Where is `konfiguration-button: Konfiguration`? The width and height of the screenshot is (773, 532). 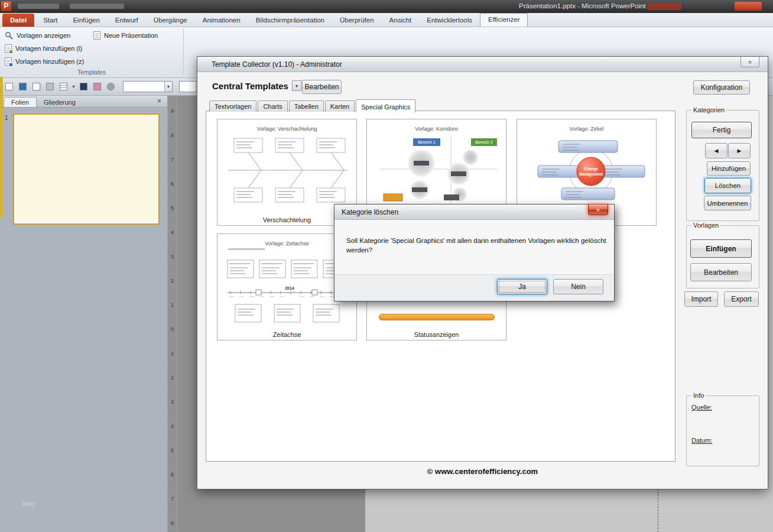 konfiguration-button: Konfiguration is located at coordinates (722, 87).